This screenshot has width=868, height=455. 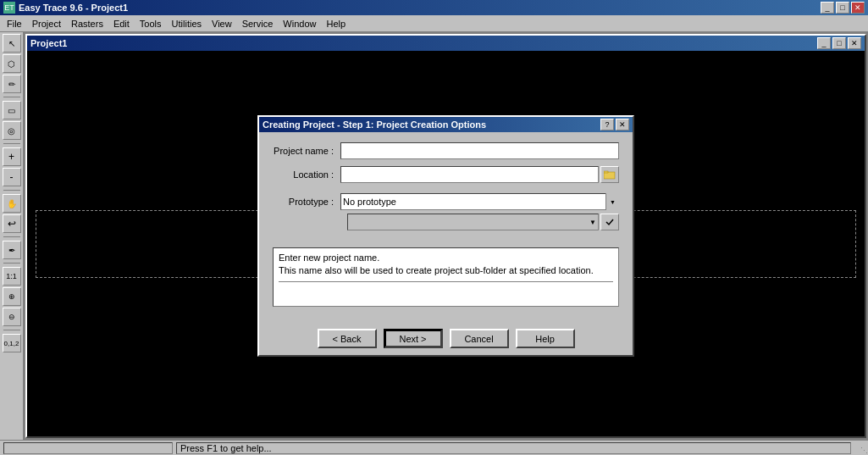 What do you see at coordinates (87, 24) in the screenshot?
I see `menu-rasters: Rasters` at bounding box center [87, 24].